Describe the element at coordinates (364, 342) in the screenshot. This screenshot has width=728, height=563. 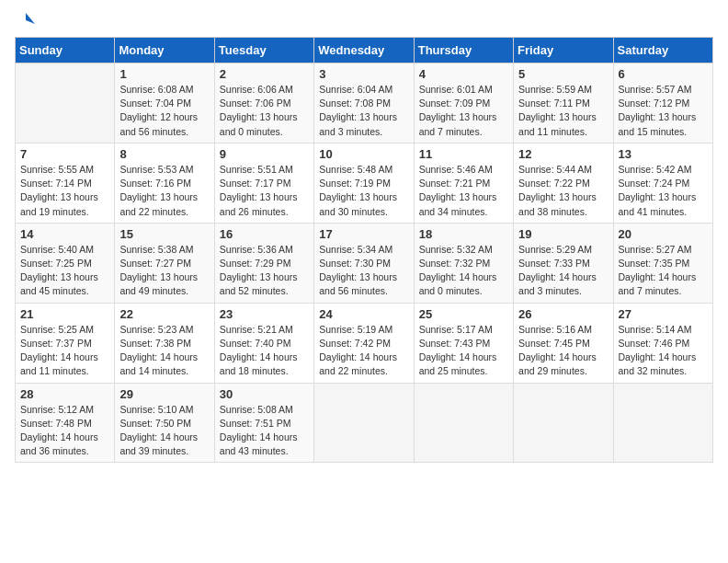
I see `week-row-4: 21Sunrise: 5:25 AM Sunset: 7:37 PM Dayli…` at that location.